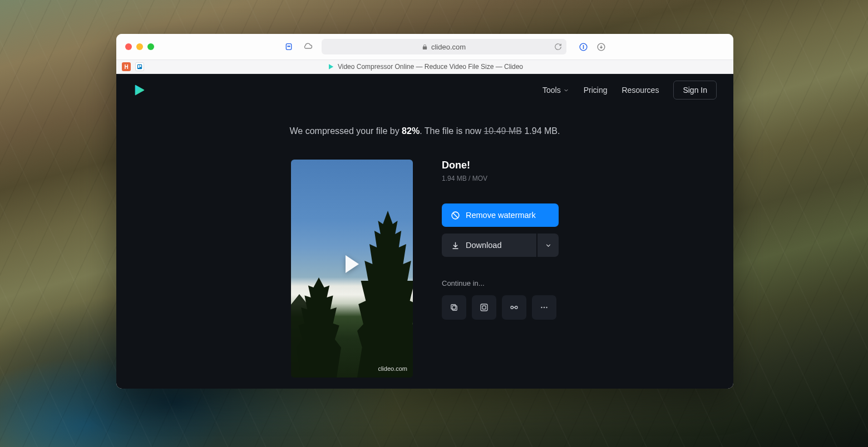 This screenshot has width=868, height=447. Describe the element at coordinates (601, 47) in the screenshot. I see `downloads-icon` at that location.